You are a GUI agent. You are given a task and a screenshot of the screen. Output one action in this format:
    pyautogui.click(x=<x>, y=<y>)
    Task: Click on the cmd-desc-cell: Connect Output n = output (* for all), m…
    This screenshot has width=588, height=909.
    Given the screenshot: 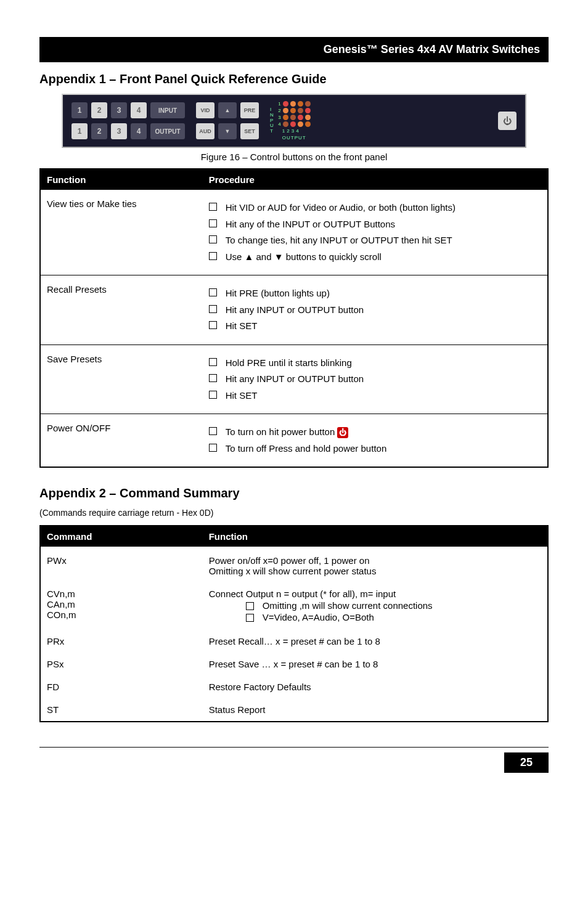 What is the action you would take?
    pyautogui.click(x=375, y=606)
    